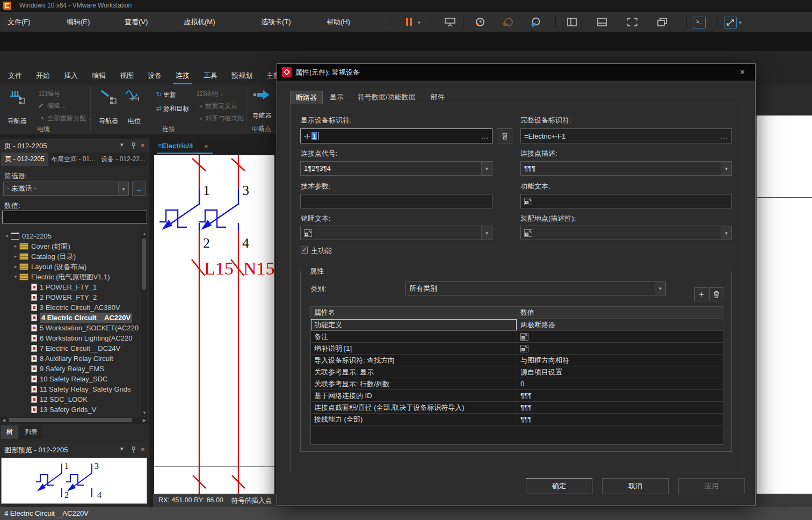 This screenshot has width=812, height=520. What do you see at coordinates (699, 23) in the screenshot?
I see `console-view-button: >_` at bounding box center [699, 23].